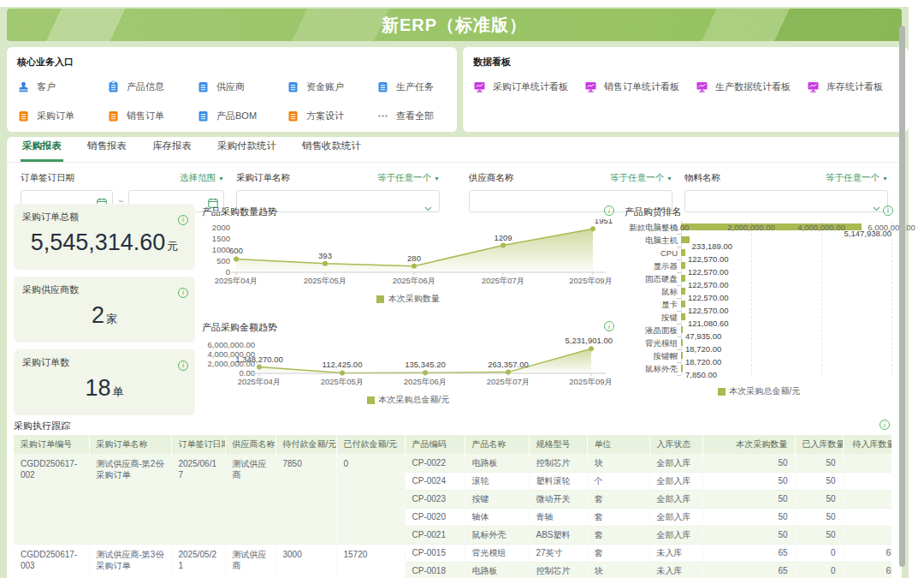  What do you see at coordinates (198, 178) in the screenshot?
I see `filter-operator-label: 选择范围` at bounding box center [198, 178].